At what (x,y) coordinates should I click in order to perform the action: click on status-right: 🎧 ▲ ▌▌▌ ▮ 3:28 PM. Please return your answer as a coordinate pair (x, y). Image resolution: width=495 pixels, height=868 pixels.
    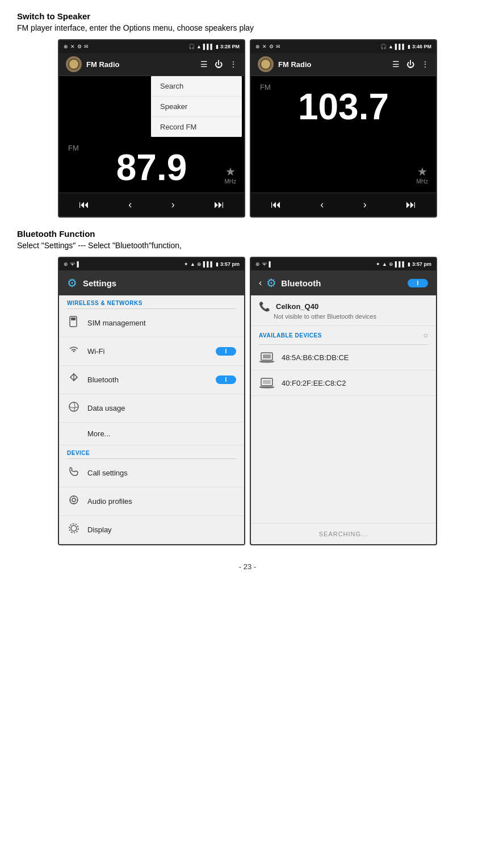
    Looking at the image, I should click on (214, 47).